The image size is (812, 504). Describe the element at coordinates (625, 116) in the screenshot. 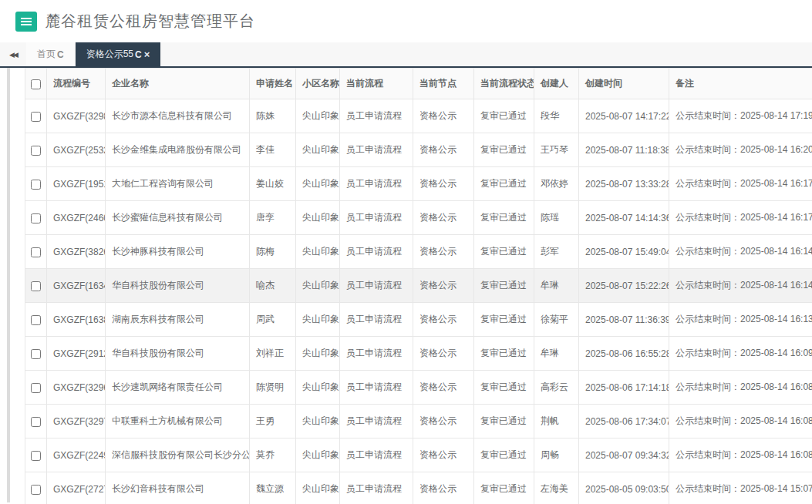

I see `cell-created-at: 2025-08-07 14:17:22` at that location.